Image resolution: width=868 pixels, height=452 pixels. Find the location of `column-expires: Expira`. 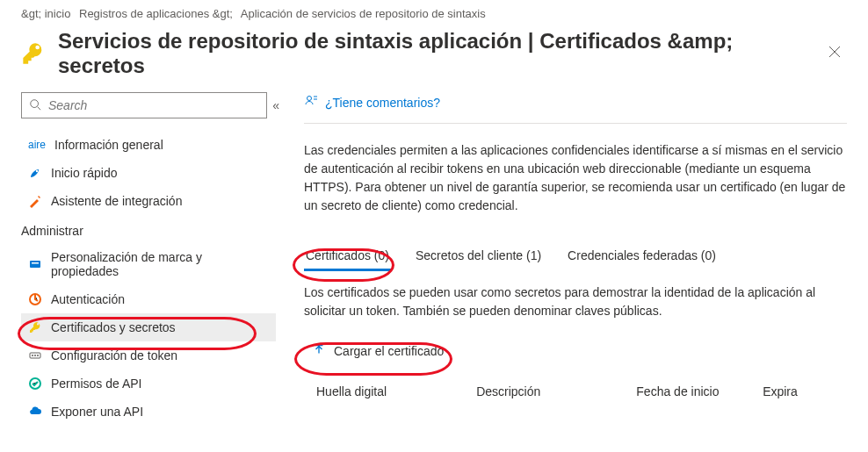

column-expires: Expira is located at coordinates (805, 391).